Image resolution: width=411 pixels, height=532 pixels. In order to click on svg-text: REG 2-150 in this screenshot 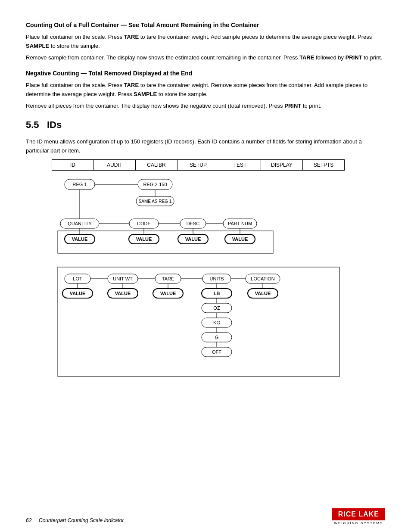, I will do `click(155, 184)`.